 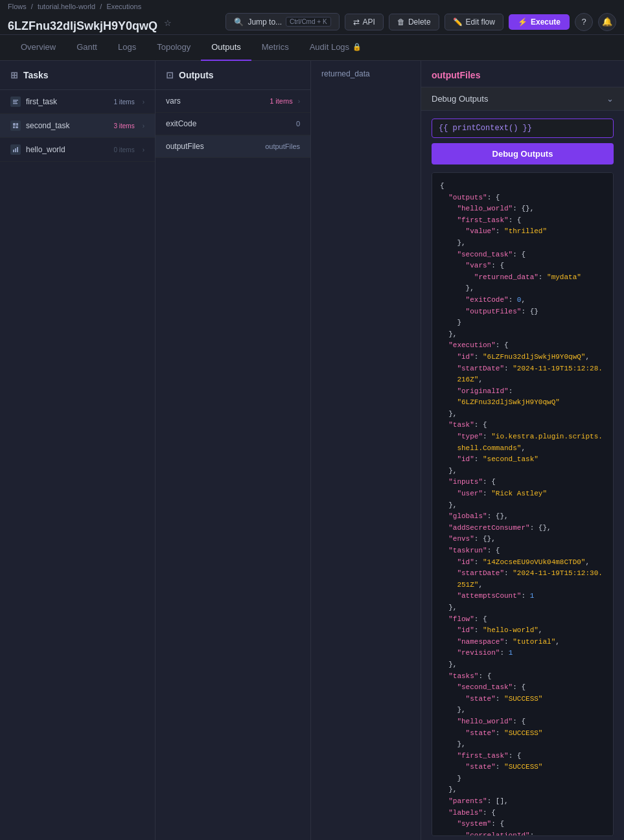 What do you see at coordinates (233, 75) in the screenshot?
I see `outputs-header: ⊡ Outputs` at bounding box center [233, 75].